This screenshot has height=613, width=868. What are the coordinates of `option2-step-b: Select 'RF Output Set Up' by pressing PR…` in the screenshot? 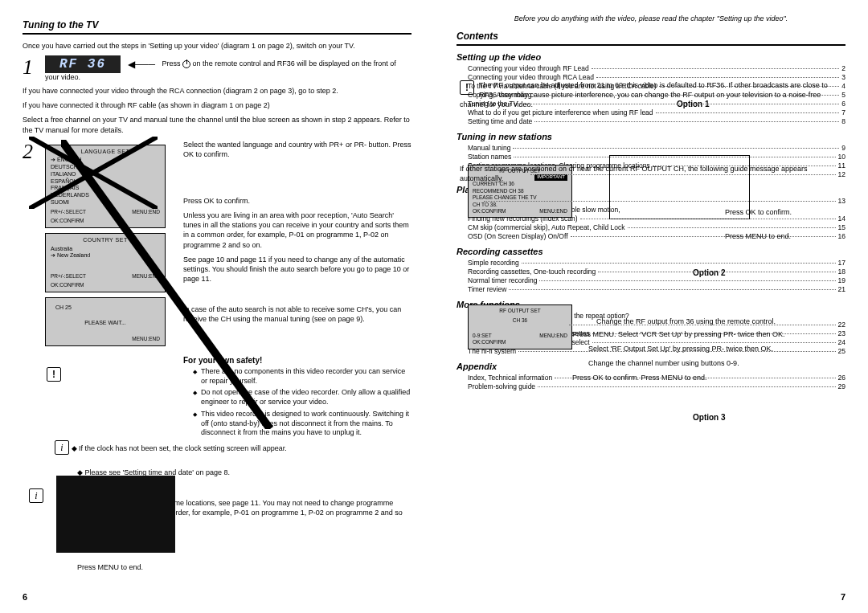 It's located at (717, 349).